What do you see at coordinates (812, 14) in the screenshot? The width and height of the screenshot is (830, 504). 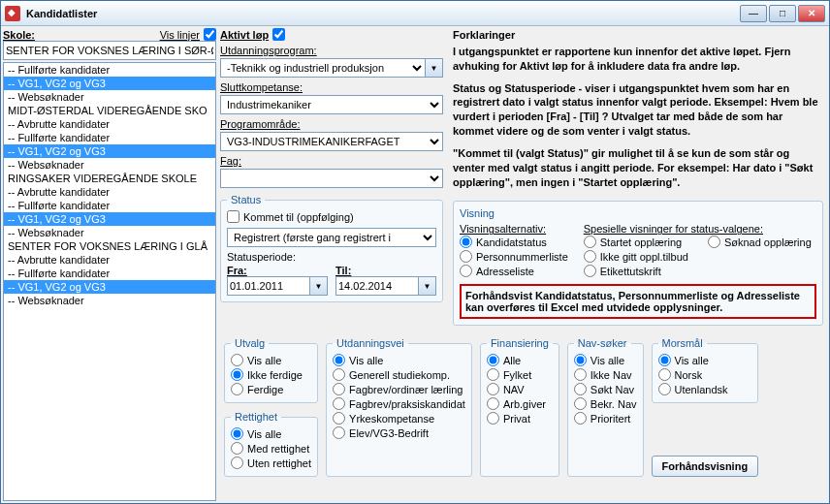 I see `close-button: ✕` at bounding box center [812, 14].